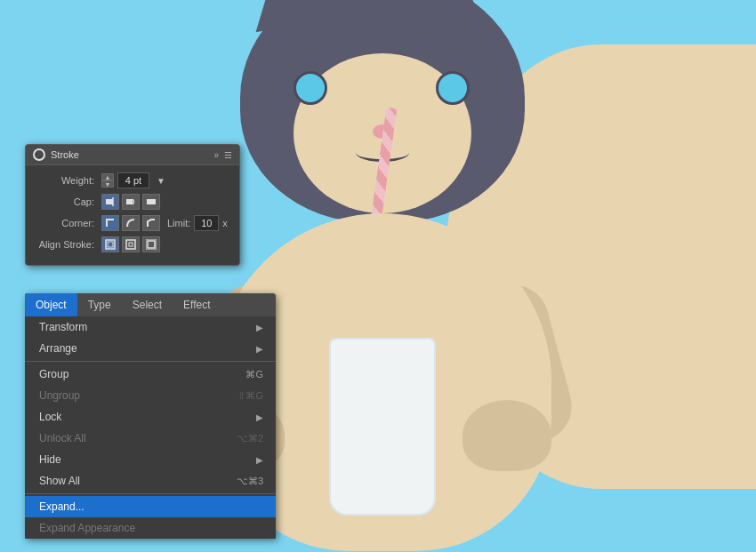 This screenshot has width=756, height=552. Describe the element at coordinates (56, 155) in the screenshot. I see `stroke-panel-title: Stroke` at that location.